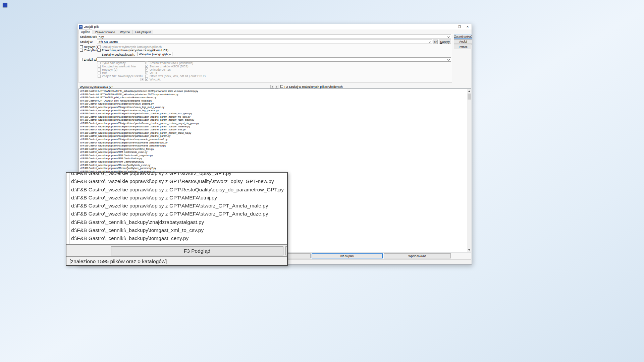 Image resolution: width=644 pixels, height=362 pixels. I want to click on regex1-checkbox: ✓, so click(81, 47).